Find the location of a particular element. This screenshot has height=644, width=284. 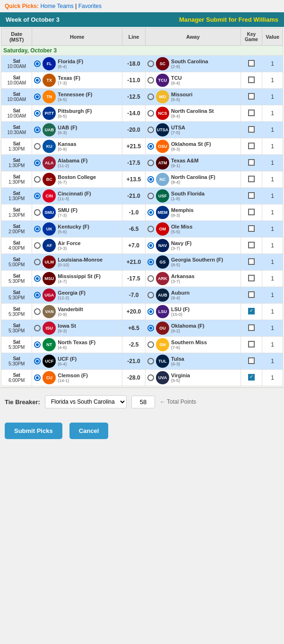

away-team-name: North Carolina St is located at coordinates (192, 111).